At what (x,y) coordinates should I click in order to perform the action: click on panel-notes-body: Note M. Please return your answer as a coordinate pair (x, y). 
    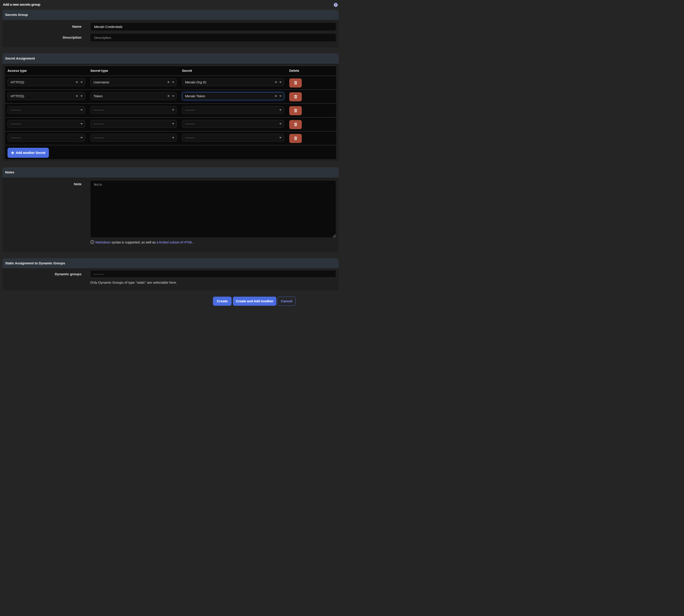
    Looking at the image, I should click on (170, 215).